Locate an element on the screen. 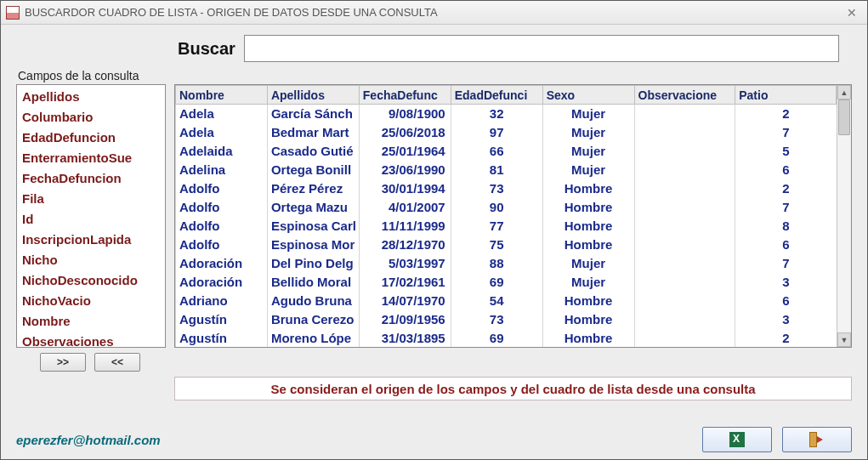 The image size is (868, 460). grid-header: Observacione is located at coordinates (685, 95).